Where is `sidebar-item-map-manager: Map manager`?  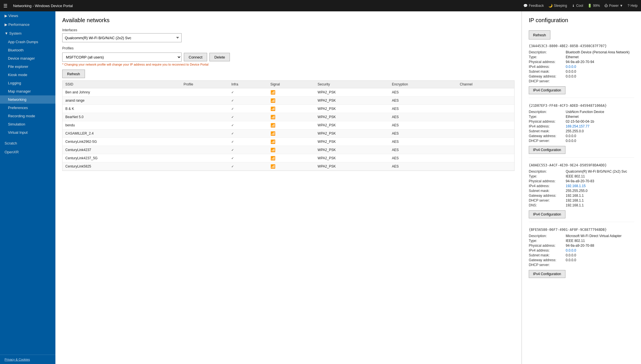
sidebar-item-map-manager: Map manager is located at coordinates (28, 91).